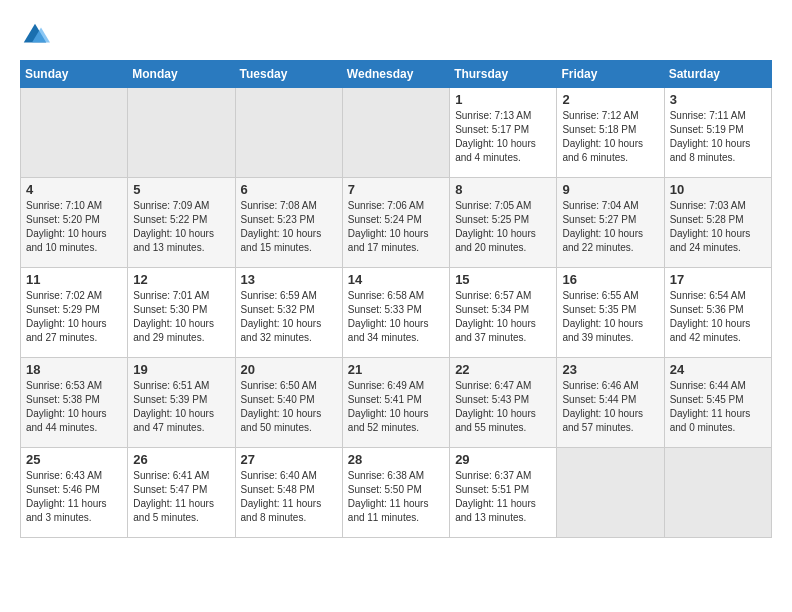 Image resolution: width=792 pixels, height=612 pixels. I want to click on day-number: 17, so click(718, 280).